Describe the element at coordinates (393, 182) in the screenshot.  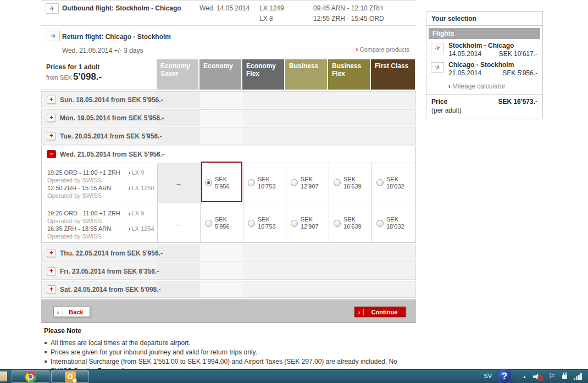
I see `fare-first-class-f1: SEK 18'032` at that location.